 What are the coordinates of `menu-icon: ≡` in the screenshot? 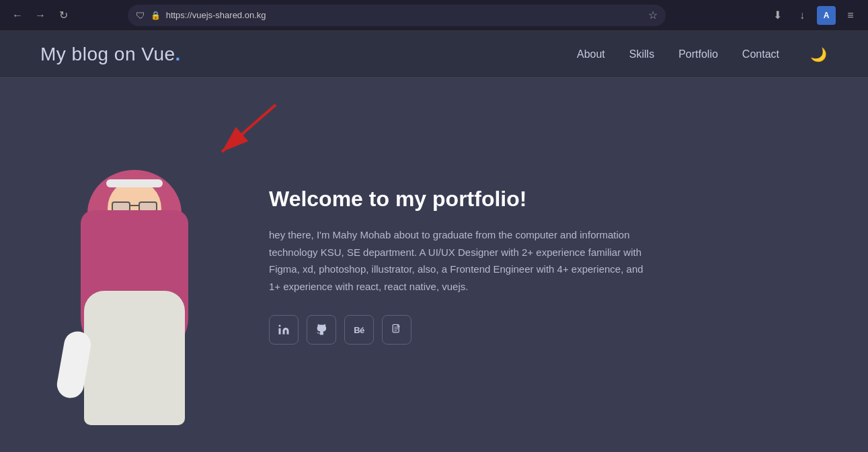 It's located at (851, 15).